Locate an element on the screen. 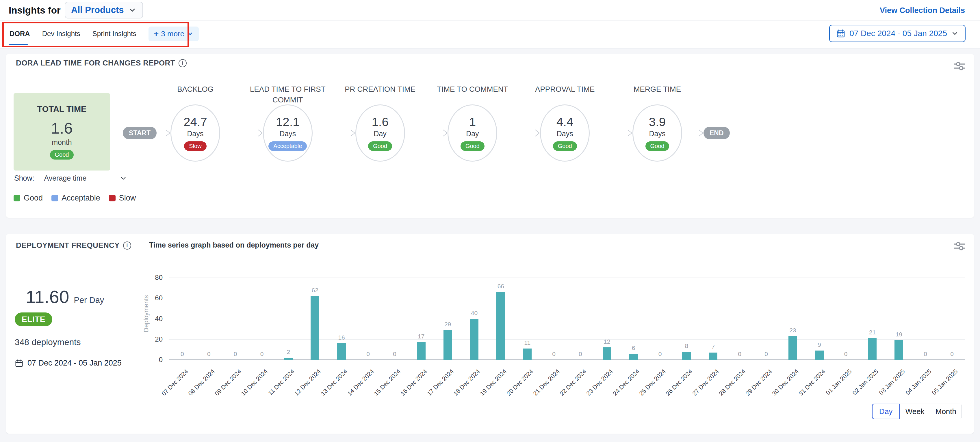 The height and width of the screenshot is (442, 980). bar-value-label: 62 is located at coordinates (315, 290).